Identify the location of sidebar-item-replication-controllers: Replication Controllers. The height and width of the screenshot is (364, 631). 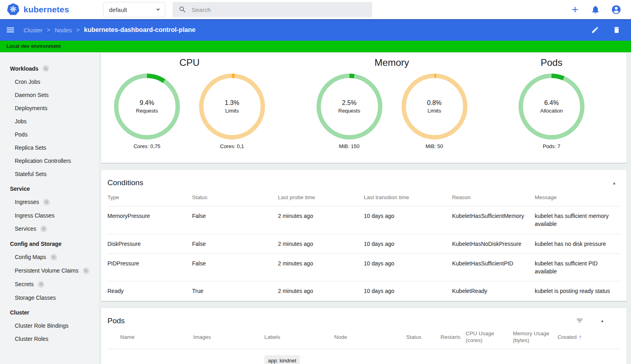
(50, 160).